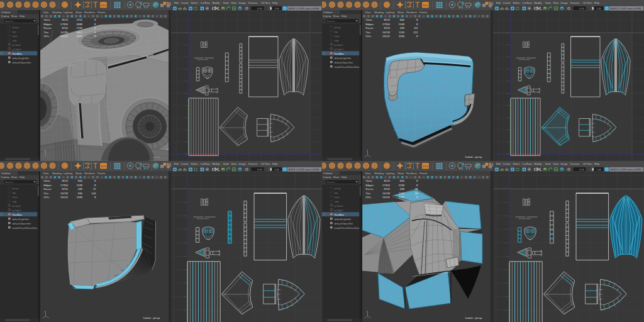 This screenshot has width=644, height=322. What do you see at coordinates (416, 33) in the screenshot?
I see `svg-text: 222` at bounding box center [416, 33].